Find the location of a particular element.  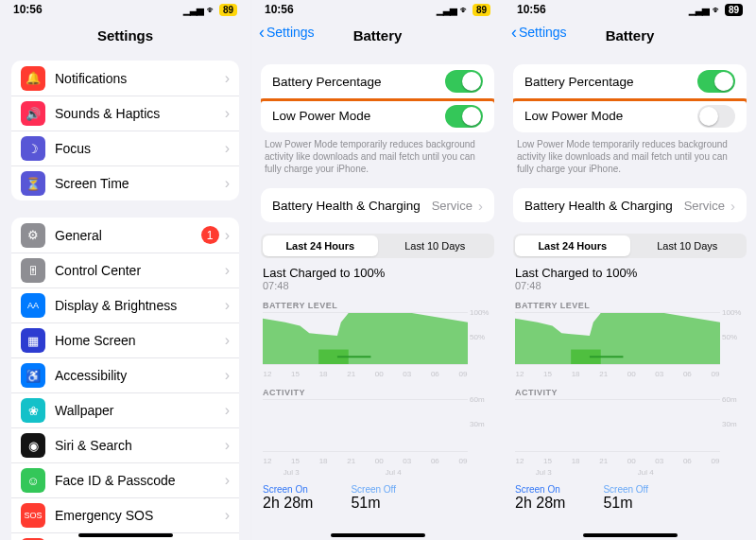

settings-row-emergency-sos: SOSEmergency SOS› is located at coordinates (125, 514).